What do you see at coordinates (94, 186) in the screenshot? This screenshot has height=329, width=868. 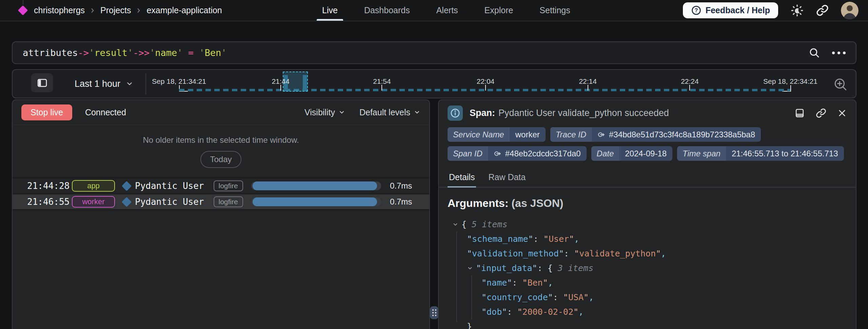 I see `environment-badge: app` at bounding box center [94, 186].